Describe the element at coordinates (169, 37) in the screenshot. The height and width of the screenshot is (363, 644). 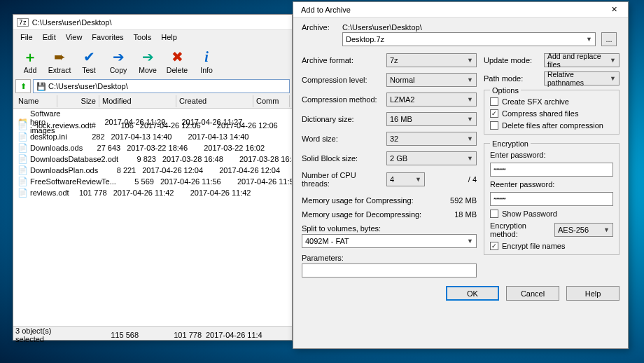
I see `menu-help: Help` at that location.